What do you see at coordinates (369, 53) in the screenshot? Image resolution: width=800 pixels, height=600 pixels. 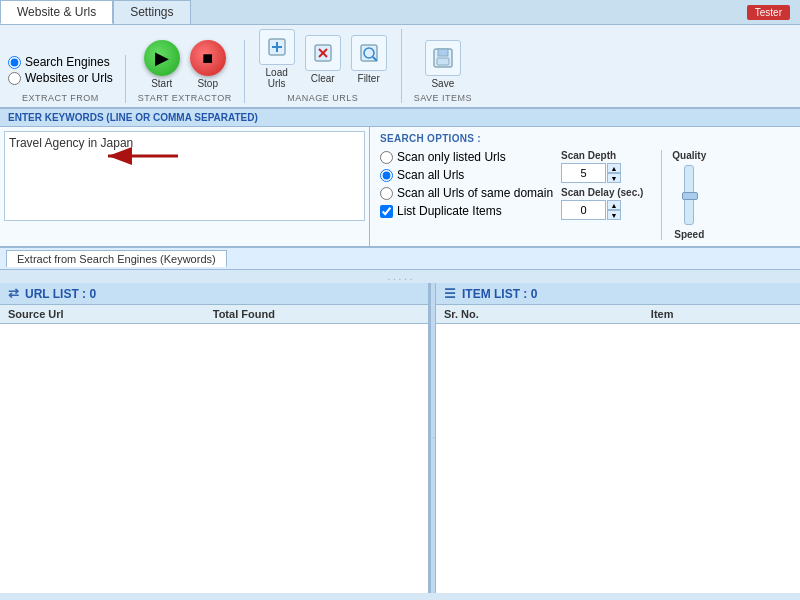 I see `filter-icon` at bounding box center [369, 53].